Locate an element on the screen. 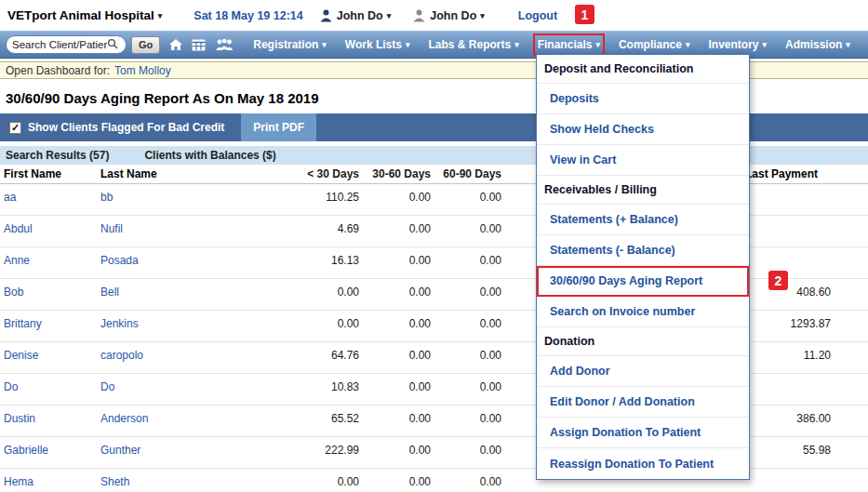 The width and height of the screenshot is (868, 492). nav-item-financials: Financials▾ is located at coordinates (569, 45).